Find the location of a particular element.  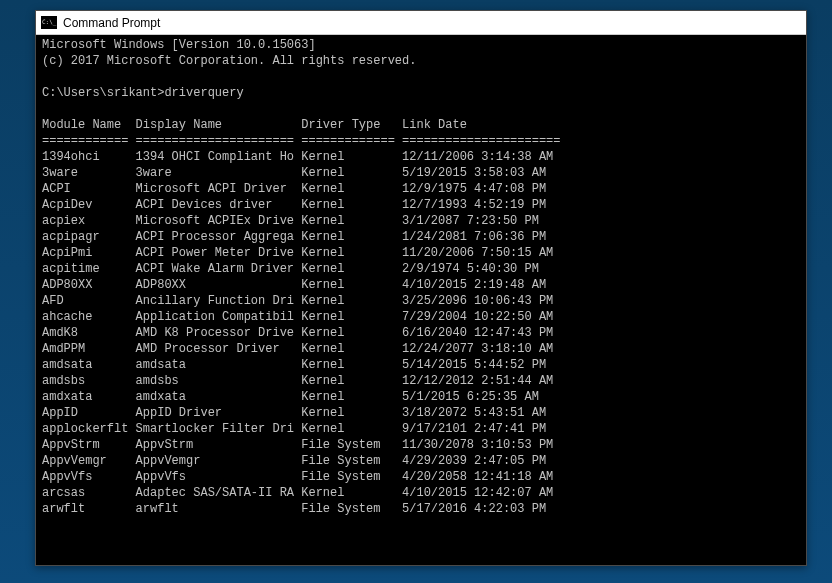

window-title: Command Prompt is located at coordinates (112, 23).